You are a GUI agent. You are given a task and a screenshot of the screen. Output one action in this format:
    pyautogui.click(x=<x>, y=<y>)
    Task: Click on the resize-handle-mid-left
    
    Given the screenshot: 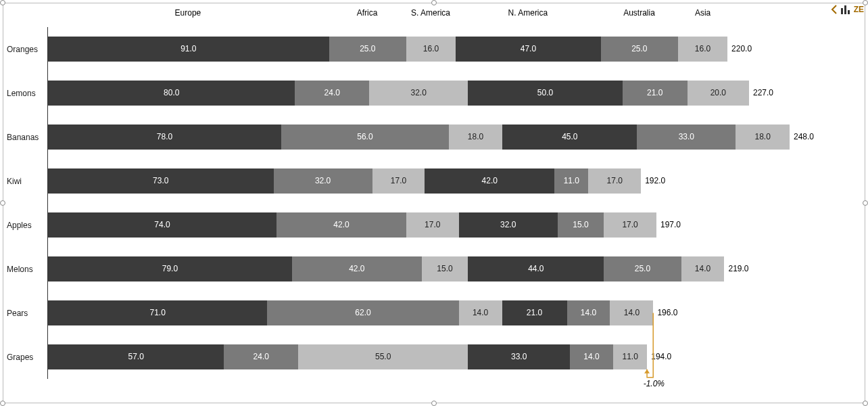 What is the action you would take?
    pyautogui.click(x=3, y=203)
    